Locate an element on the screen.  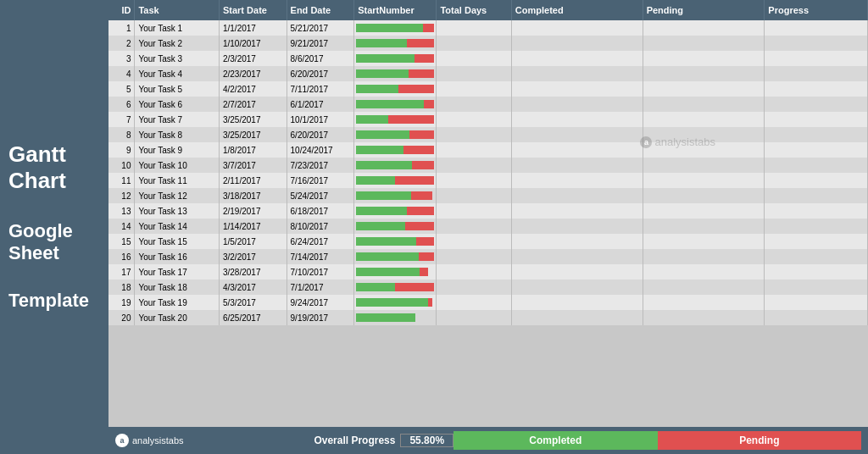
table-row: 8 Your Task 8 3/25/2017 6/20/2017 is located at coordinates (488, 135).